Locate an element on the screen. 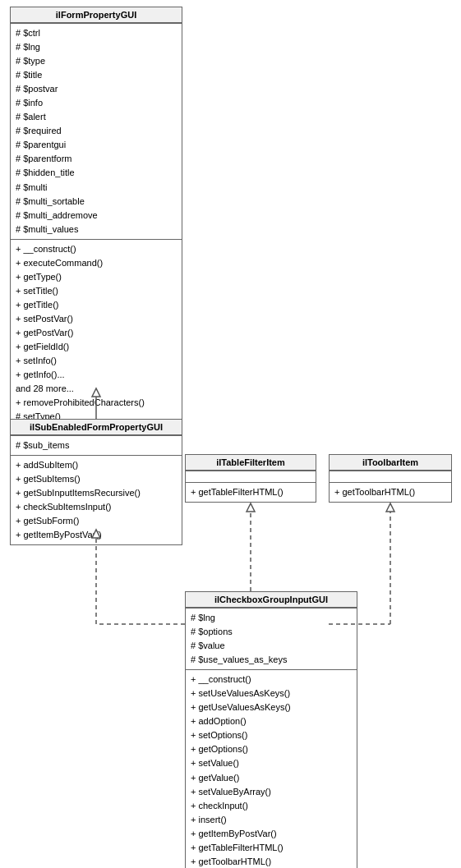 This screenshot has height=868, width=461. class-attributes-ilToolbarItem is located at coordinates (390, 476).